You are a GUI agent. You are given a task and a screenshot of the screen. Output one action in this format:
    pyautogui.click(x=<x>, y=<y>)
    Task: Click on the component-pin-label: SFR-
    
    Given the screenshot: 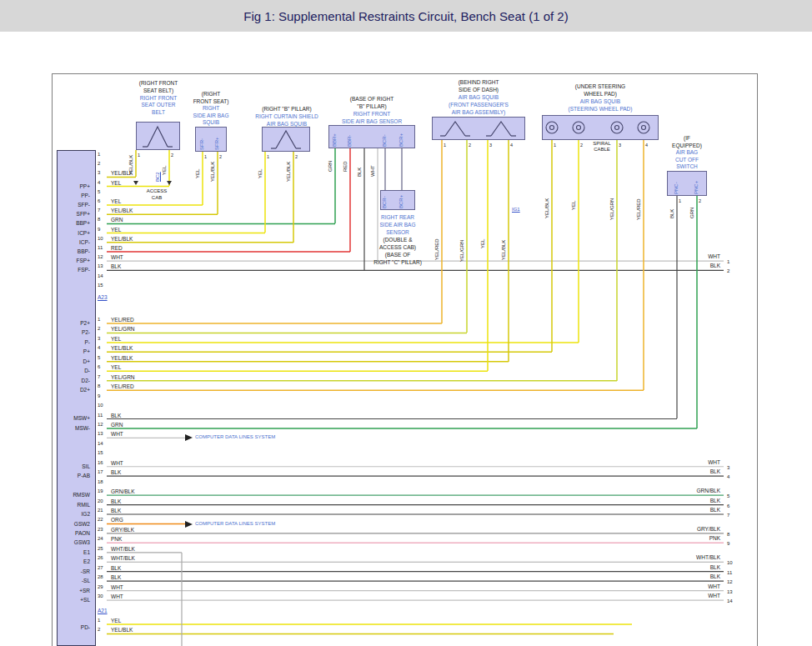 What is the action you would take?
    pyautogui.click(x=202, y=144)
    